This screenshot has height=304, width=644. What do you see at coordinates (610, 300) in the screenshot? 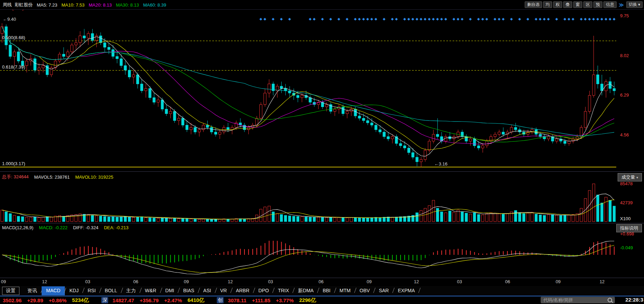
I see `search-icon` at bounding box center [610, 300].